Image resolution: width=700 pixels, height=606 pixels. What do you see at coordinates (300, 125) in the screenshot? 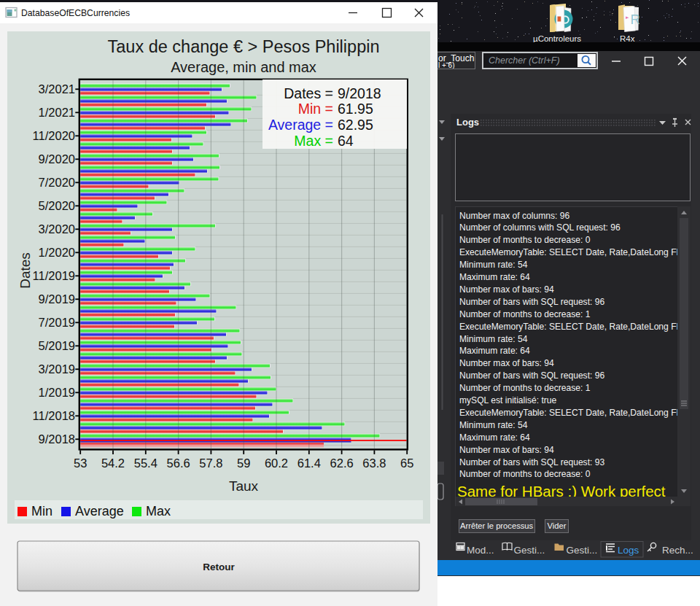
I see `svg-text: Average =` at bounding box center [300, 125].